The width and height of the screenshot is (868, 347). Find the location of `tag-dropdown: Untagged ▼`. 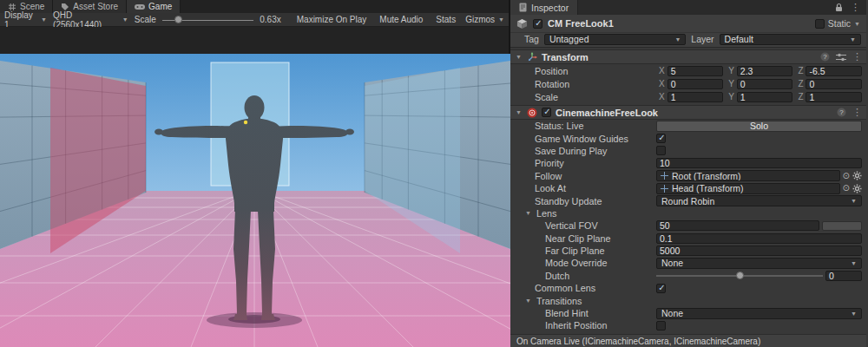

tag-dropdown: Untagged ▼ is located at coordinates (615, 40).